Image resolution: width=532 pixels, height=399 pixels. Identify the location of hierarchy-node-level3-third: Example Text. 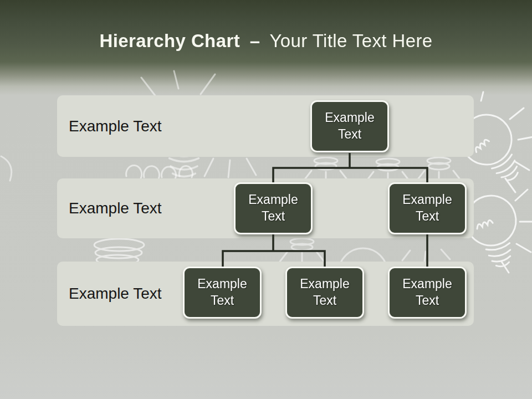
(427, 293).